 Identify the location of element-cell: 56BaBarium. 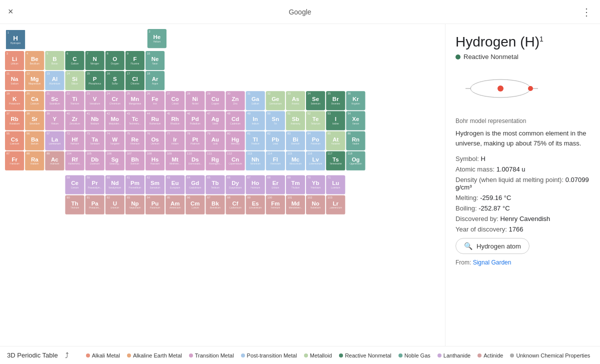
(34, 140).